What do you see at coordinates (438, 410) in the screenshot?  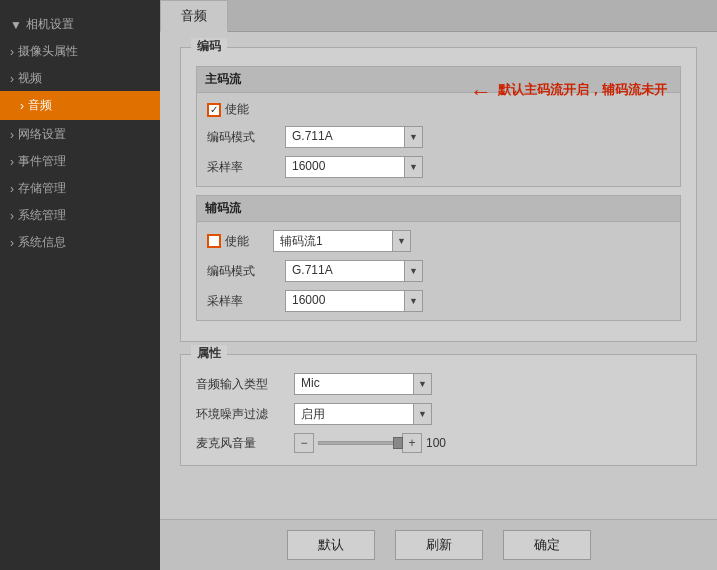 I see `properties-content: 音频输入类型 Mic ▼ 环境噪声过滤 启用 ▼ 麦克风音量` at bounding box center [438, 410].